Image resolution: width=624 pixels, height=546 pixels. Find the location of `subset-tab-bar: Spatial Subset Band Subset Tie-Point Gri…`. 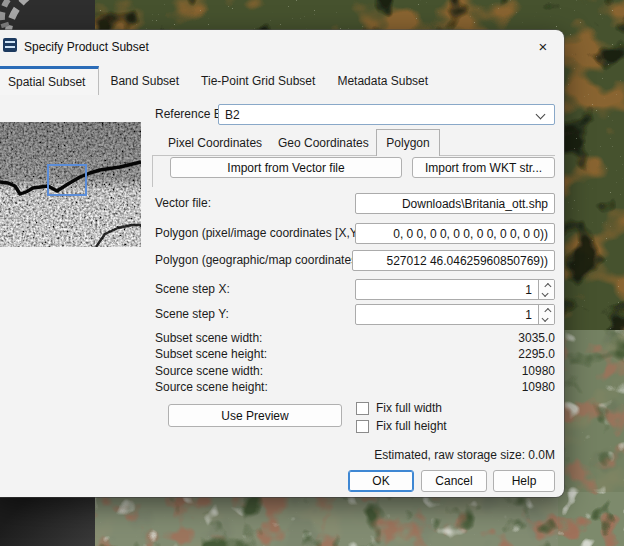

subset-tab-bar: Spatial Subset Band Subset Tie-Point Gri… is located at coordinates (220, 80).